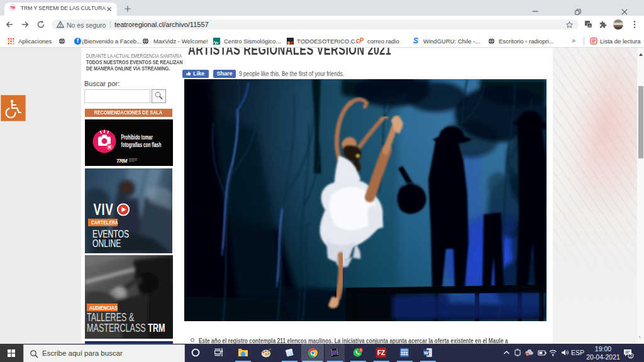 This screenshot has width=644, height=362. I want to click on svg-text: 2, so click(631, 356).